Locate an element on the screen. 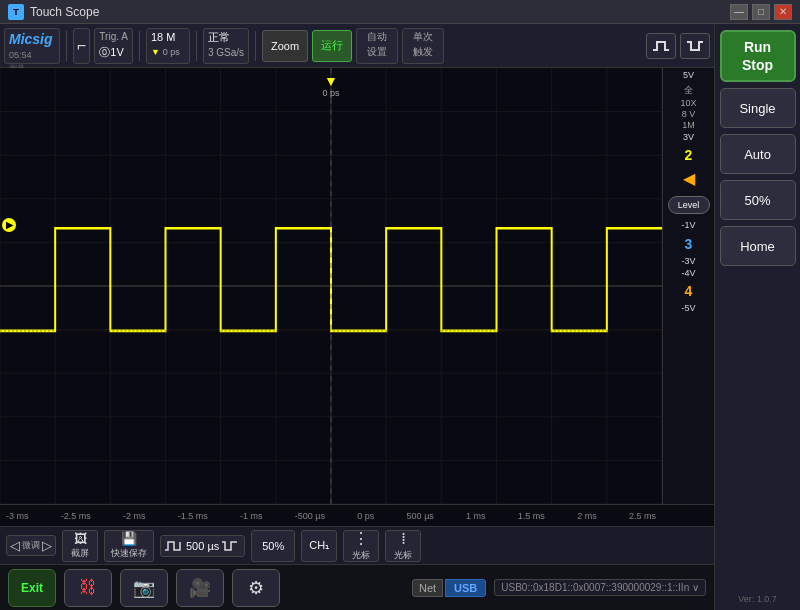 The image size is (800, 610). timebase-control: 500 µs is located at coordinates (202, 546).